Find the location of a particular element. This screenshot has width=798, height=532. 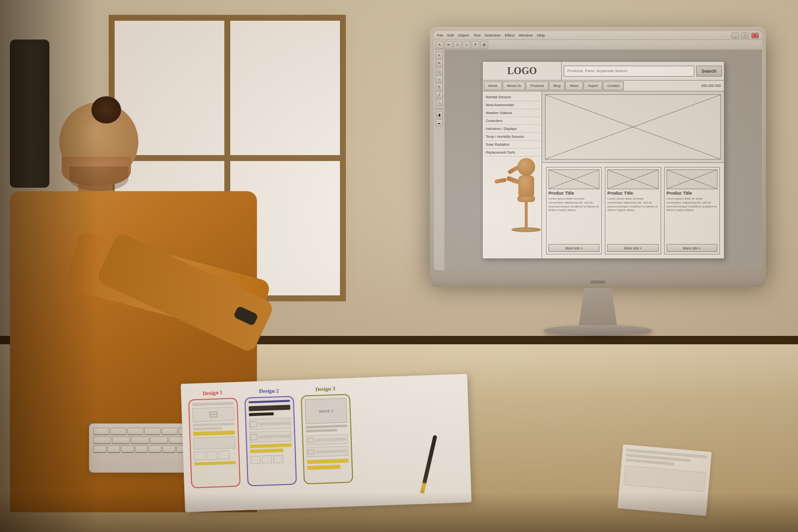

nav-contact: Contact is located at coordinates (613, 86).